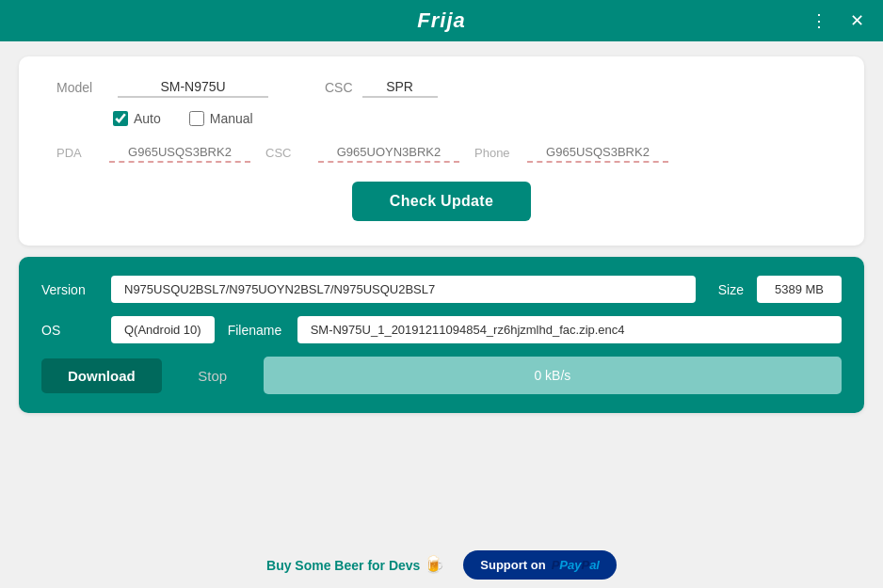 The width and height of the screenshot is (883, 588). Describe the element at coordinates (70, 290) in the screenshot. I see `version-label: Version` at that location.